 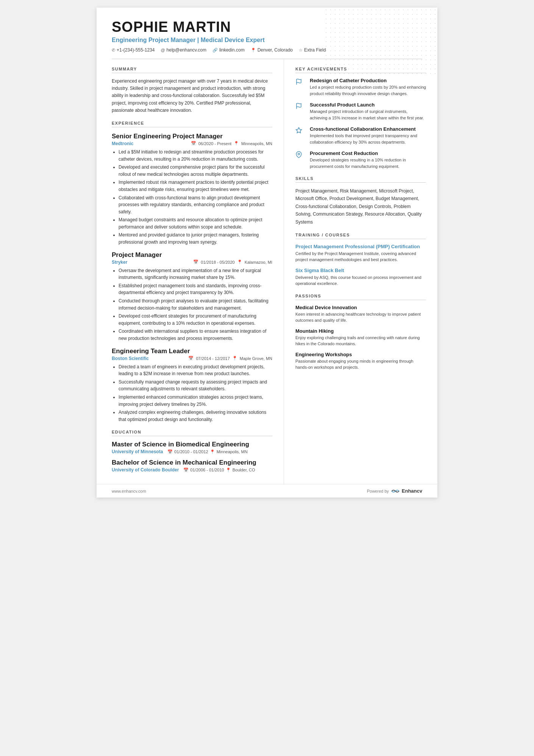 What do you see at coordinates (195, 305) in the screenshot?
I see `bullet-2-3: Conducted thorough project analyses to e…` at bounding box center [195, 305].